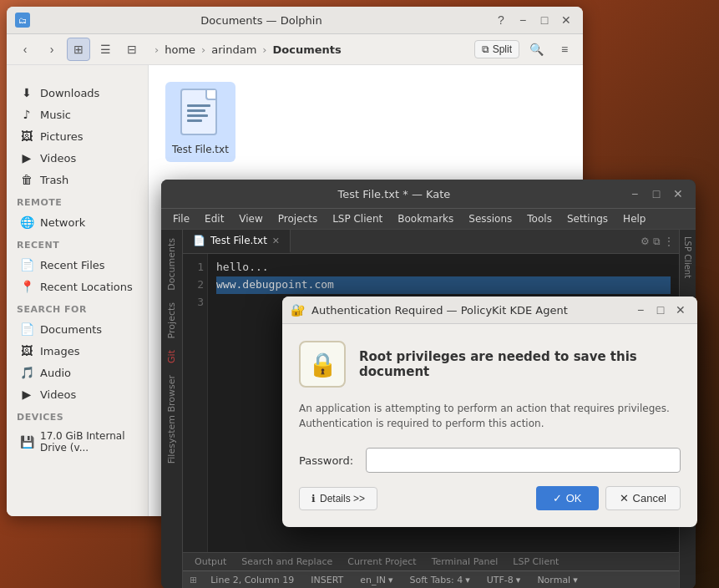 Image resolution: width=719 pixels, height=588 pixels. Describe the element at coordinates (661, 310) in the screenshot. I see `auth-maximize-btn: □` at that location.